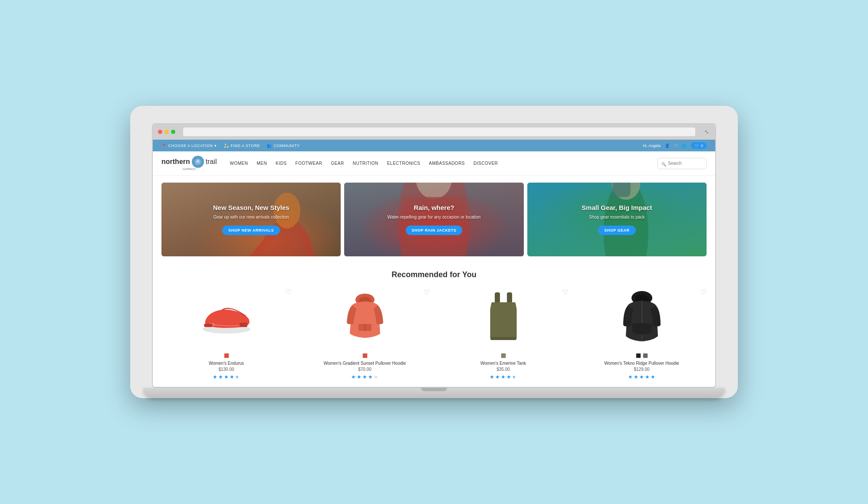  Describe the element at coordinates (439, 132) in the screenshot. I see `browser-url-bar` at that location.